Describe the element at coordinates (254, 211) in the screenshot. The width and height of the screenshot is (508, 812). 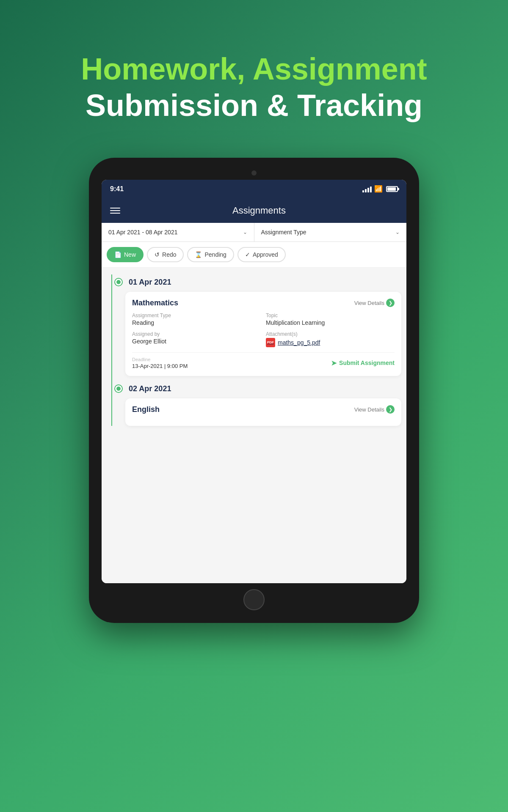
I see `app-header: Assignments` at that location.